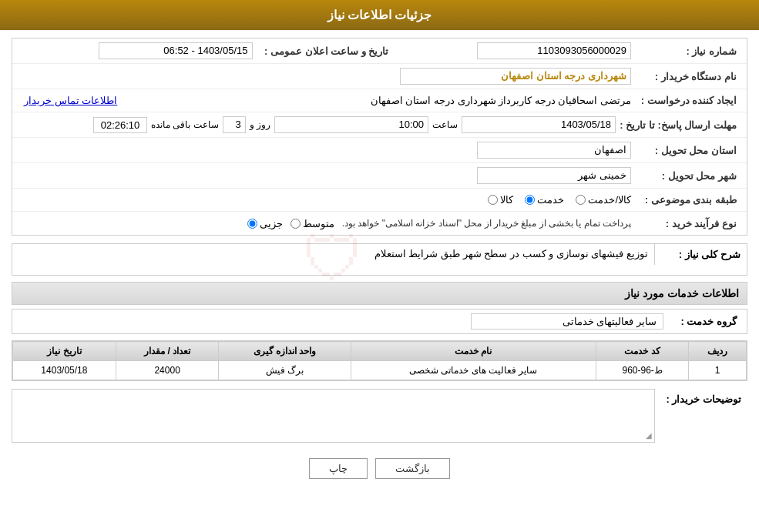 The width and height of the screenshot is (759, 532). I want to click on radio-kala: کالا, so click(501, 200).